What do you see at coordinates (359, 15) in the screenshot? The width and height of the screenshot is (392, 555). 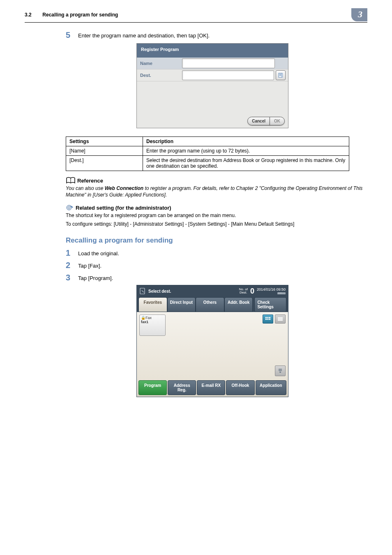 I see `chapter-badge: 3` at bounding box center [359, 15].